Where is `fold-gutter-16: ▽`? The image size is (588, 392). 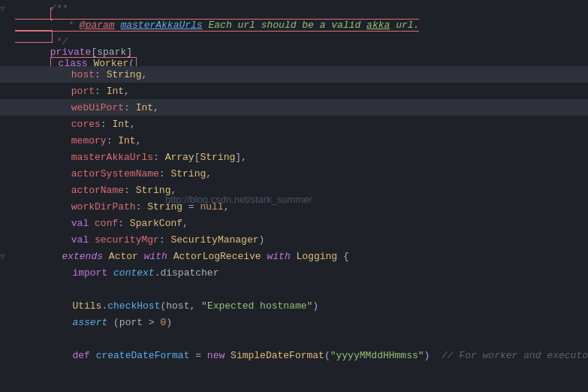
fold-gutter-16: ▽ is located at coordinates (5, 257).